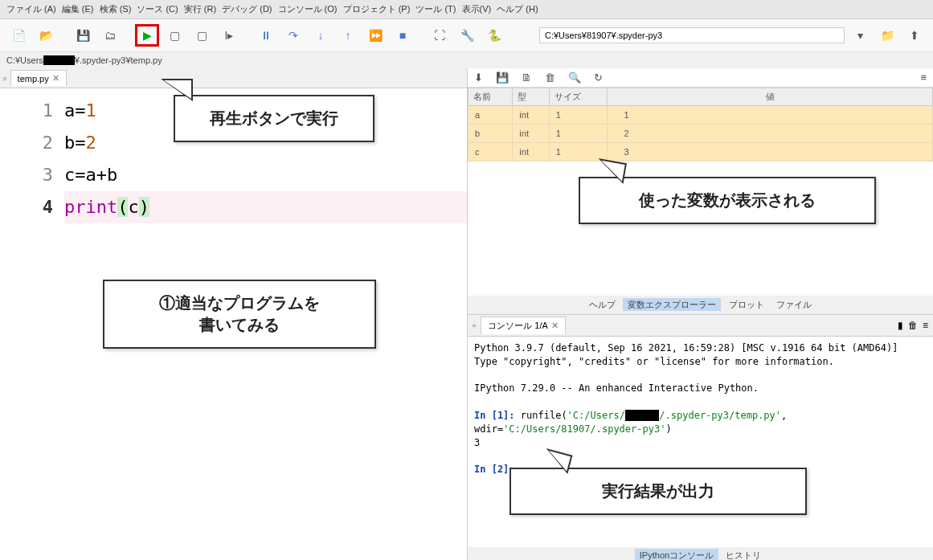  What do you see at coordinates (56, 79) in the screenshot?
I see `close-tab-icon: ✕` at bounding box center [56, 79].